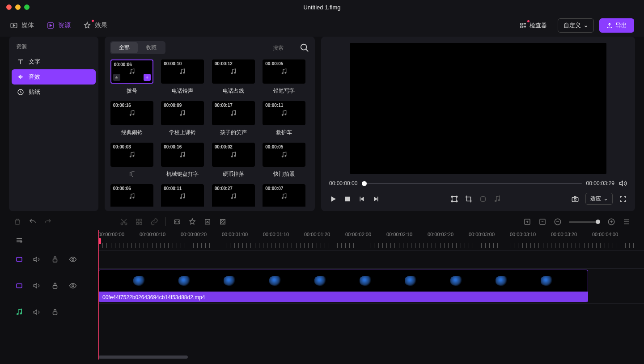  Describe the element at coordinates (87, 25) in the screenshot. I see `effects-icon` at that location.